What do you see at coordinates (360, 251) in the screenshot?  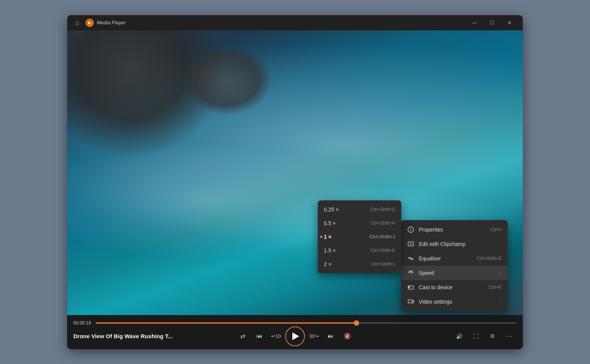 I see `speed-1.5: 1.5 × Ctrl+Shift+K` at bounding box center [360, 251].